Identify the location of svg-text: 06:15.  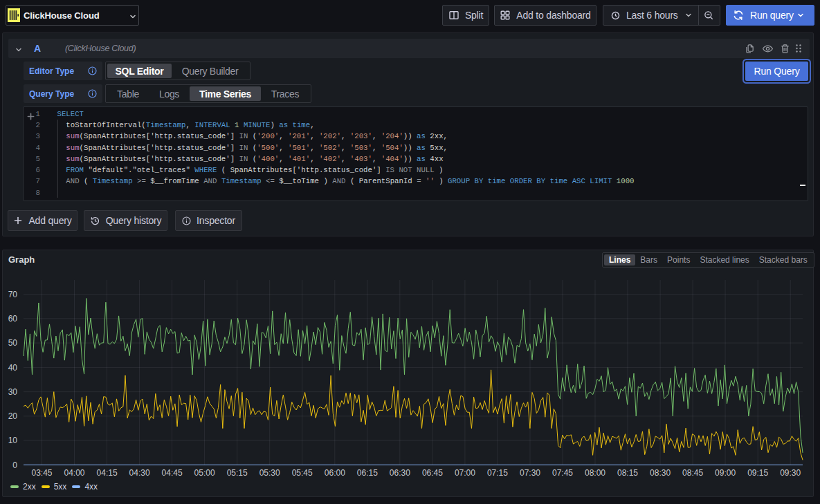
(367, 473).